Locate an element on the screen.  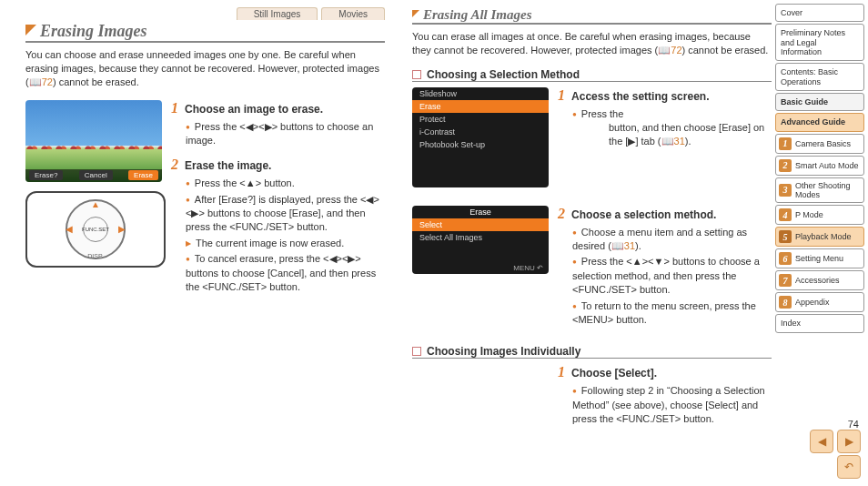
shot-label-erase-q: Erase? is located at coordinates (45, 175).